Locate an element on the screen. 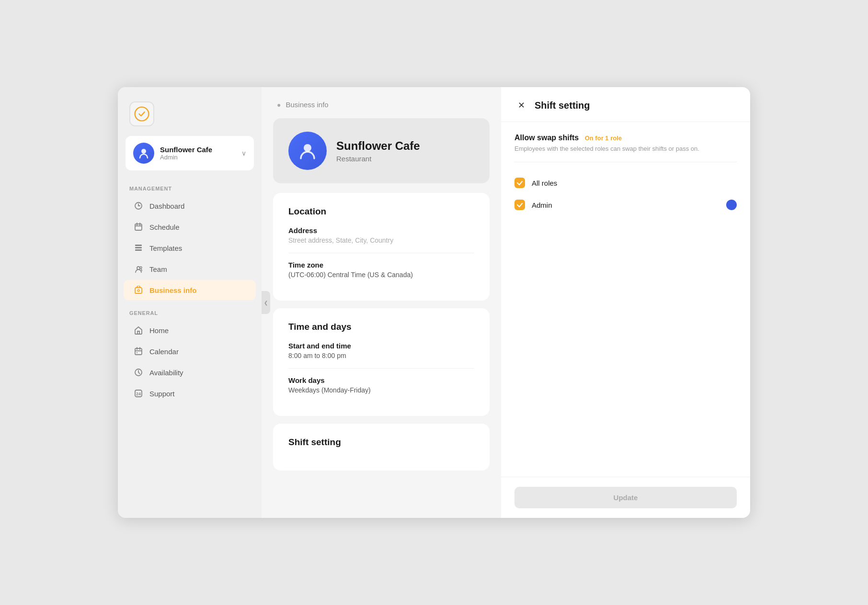  admin-role-label: Admin is located at coordinates (626, 205).